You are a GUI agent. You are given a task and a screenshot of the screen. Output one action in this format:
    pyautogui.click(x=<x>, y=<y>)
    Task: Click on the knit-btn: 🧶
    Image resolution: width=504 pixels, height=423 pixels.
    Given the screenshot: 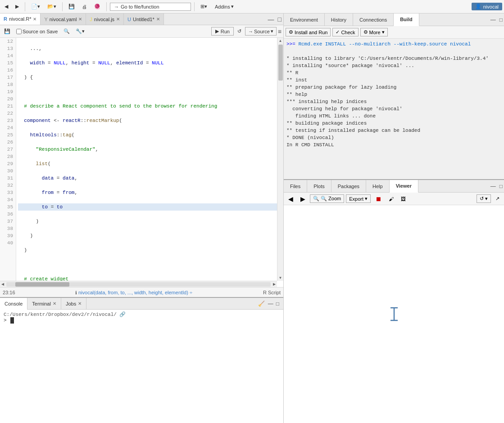 What is the action you would take?
    pyautogui.click(x=97, y=6)
    